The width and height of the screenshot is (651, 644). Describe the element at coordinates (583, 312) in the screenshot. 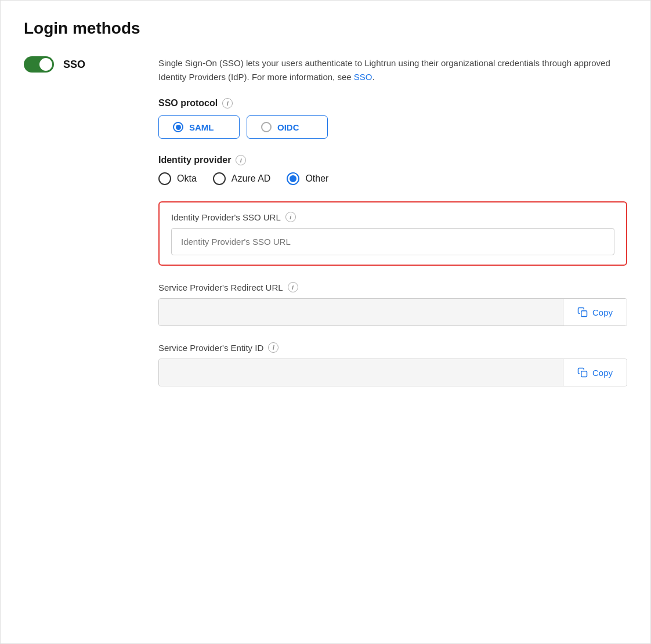

I see `copy-icon` at that location.